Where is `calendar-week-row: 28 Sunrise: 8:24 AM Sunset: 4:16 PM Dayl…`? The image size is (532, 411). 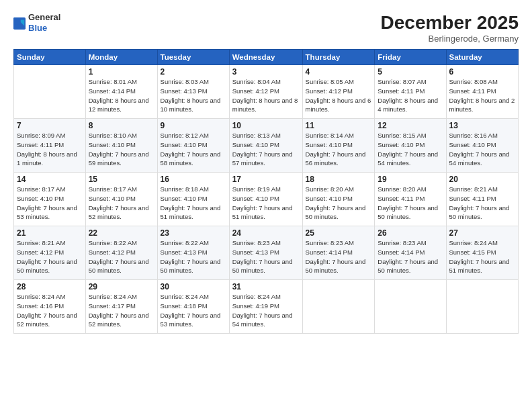
calendar-week-row: 28 Sunrise: 8:24 AM Sunset: 4:16 PM Dayl… is located at coordinates (266, 307).